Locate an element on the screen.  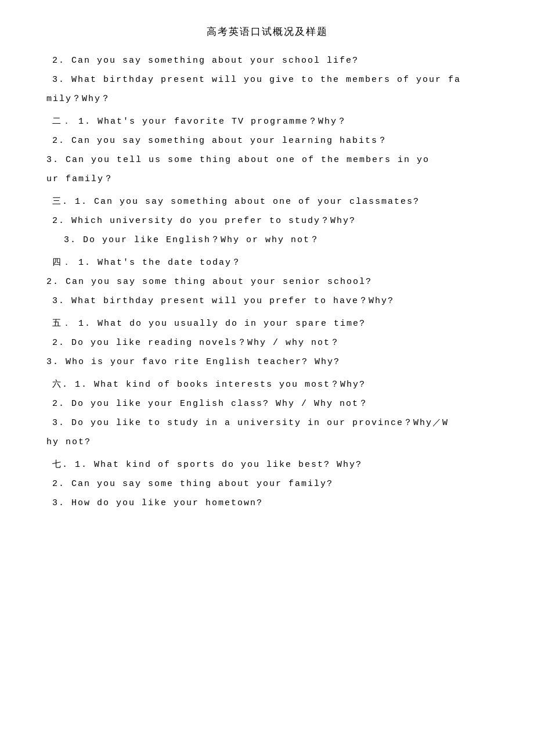
question-line: ur family？ is located at coordinates (273, 179).